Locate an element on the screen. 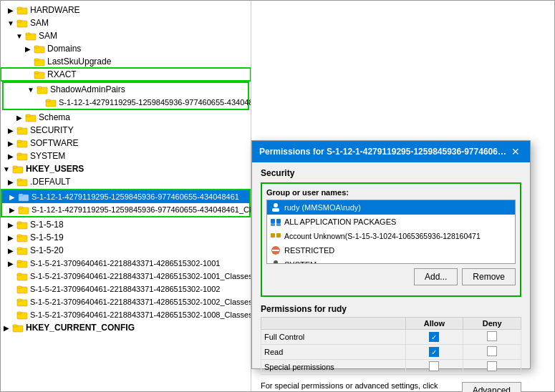  folder-icon-s1-12-1-c is located at coordinates (24, 210).